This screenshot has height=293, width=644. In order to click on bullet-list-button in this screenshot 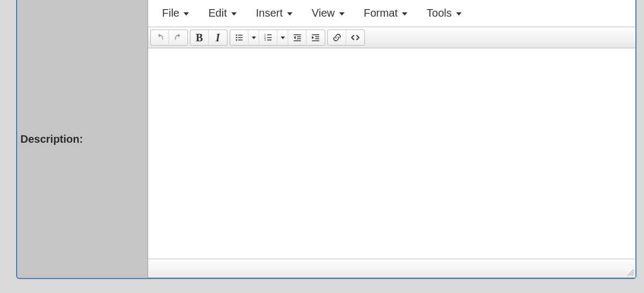, I will do `click(239, 38)`.